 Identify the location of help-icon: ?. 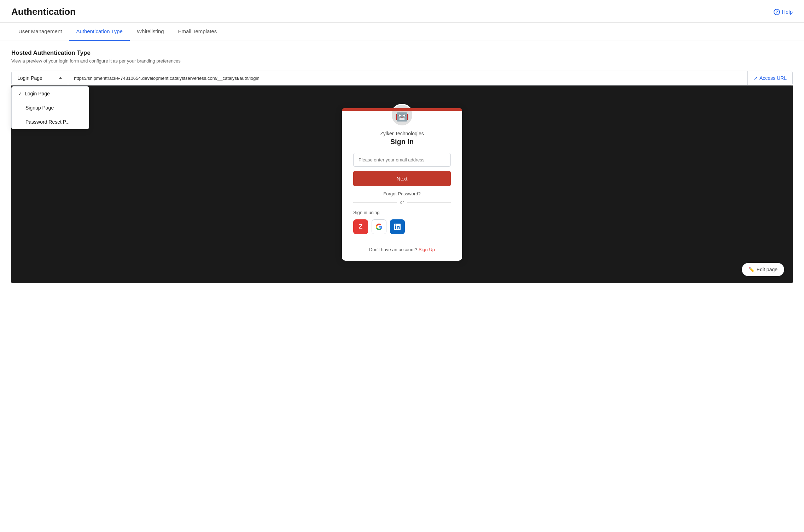
(777, 12).